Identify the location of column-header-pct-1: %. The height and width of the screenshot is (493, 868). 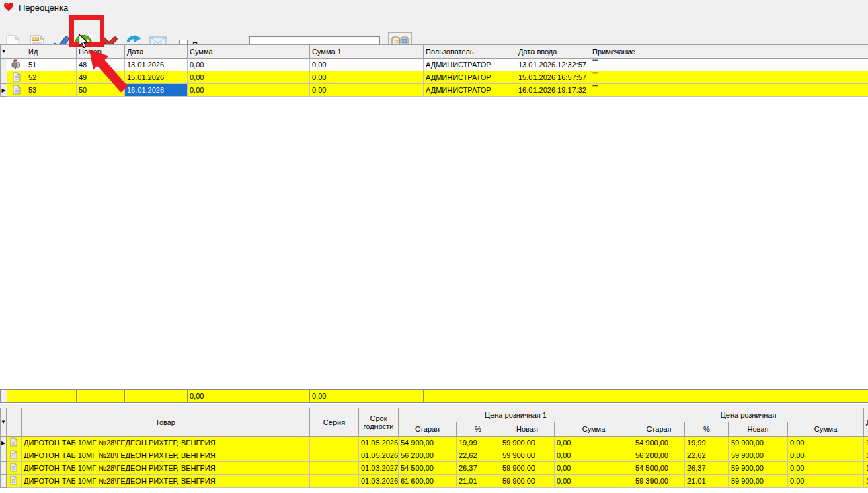
(479, 429).